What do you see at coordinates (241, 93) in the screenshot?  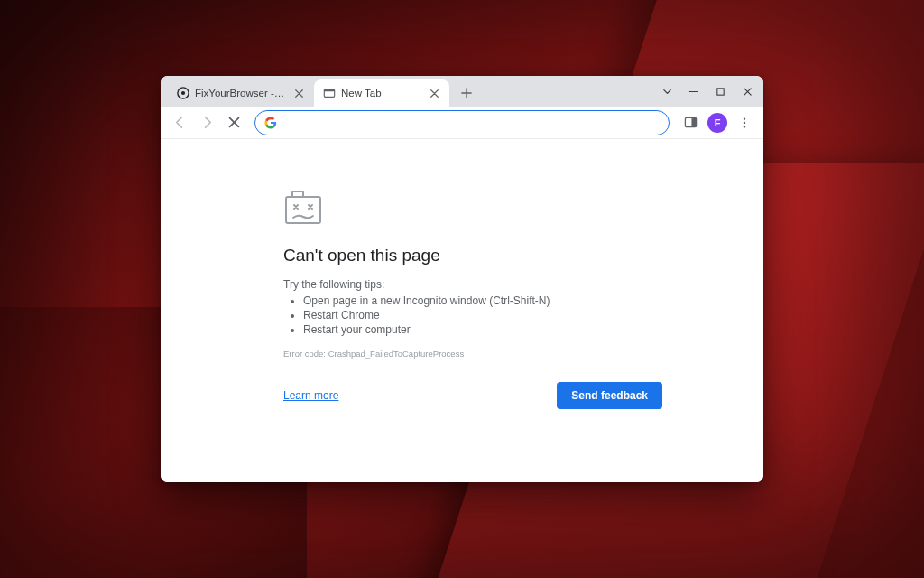 I see `tab-title: FixYourBrowser - Your Trusted So` at bounding box center [241, 93].